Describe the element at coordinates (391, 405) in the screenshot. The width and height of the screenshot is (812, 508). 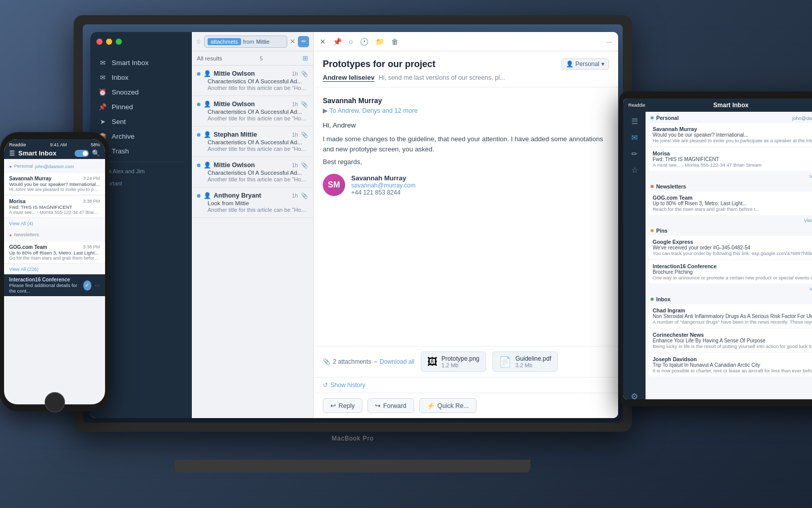
I see `forward-button: ↪ Forward` at that location.